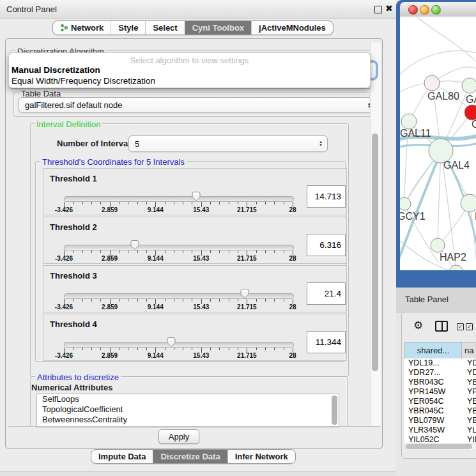 The width and height of the screenshot is (476, 476). What do you see at coordinates (218, 28) in the screenshot?
I see `tab-cyni-toolbox: Cyni Toolbox` at bounding box center [218, 28].